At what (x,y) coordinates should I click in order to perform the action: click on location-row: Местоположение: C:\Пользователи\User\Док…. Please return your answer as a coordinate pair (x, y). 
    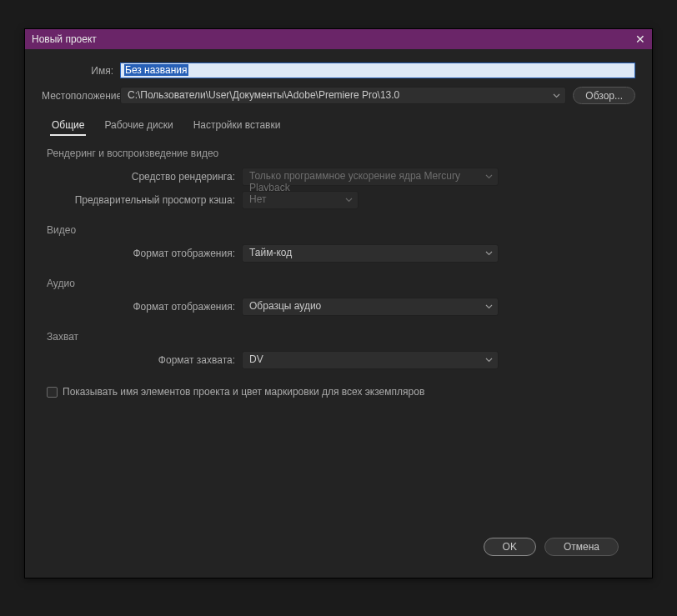
    Looking at the image, I should click on (338, 95).